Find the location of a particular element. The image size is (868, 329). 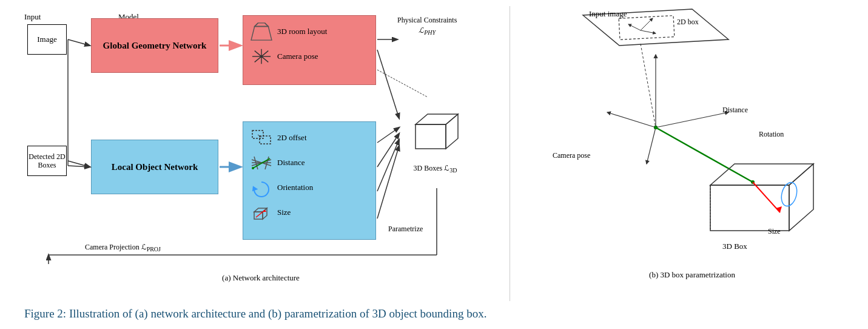

offset-icon is located at coordinates (261, 137).